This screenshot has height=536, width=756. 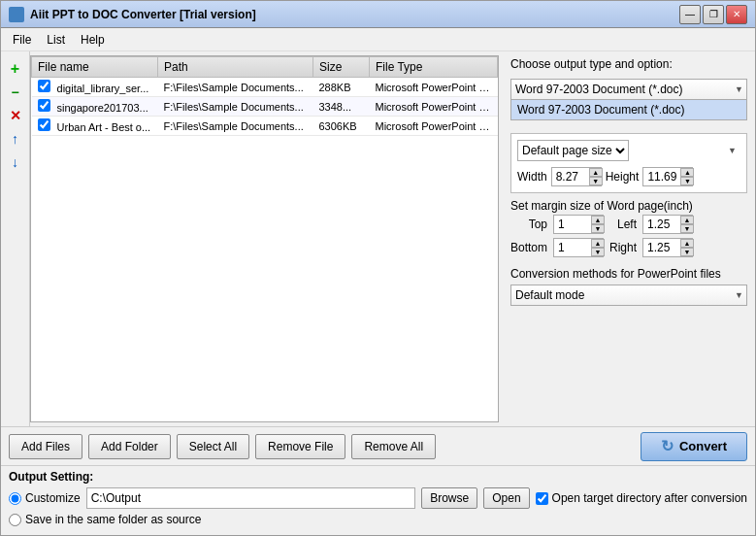 What do you see at coordinates (598, 252) in the screenshot?
I see `bottom-spin-down: ▼` at bounding box center [598, 252].